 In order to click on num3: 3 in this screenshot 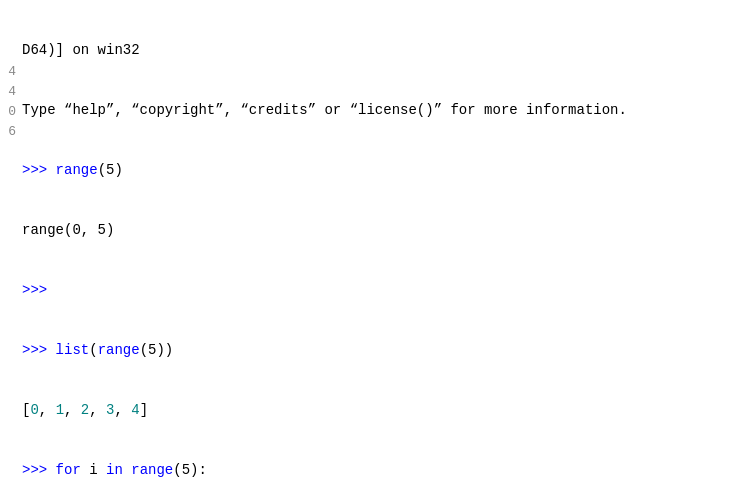, I will do `click(110, 410)`.